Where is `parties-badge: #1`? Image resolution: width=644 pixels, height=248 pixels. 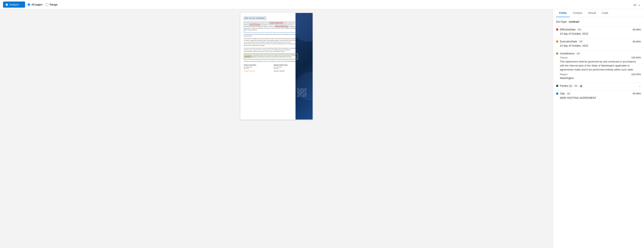
parties-badge: #1 is located at coordinates (576, 86).